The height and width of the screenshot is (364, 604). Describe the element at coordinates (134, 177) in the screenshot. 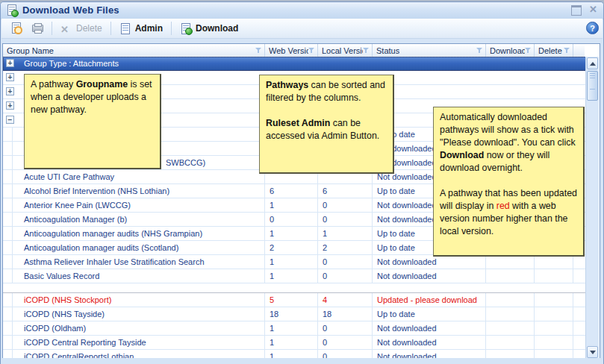

I see `pathway-name-cell: Acute UTI Care Pathway` at that location.